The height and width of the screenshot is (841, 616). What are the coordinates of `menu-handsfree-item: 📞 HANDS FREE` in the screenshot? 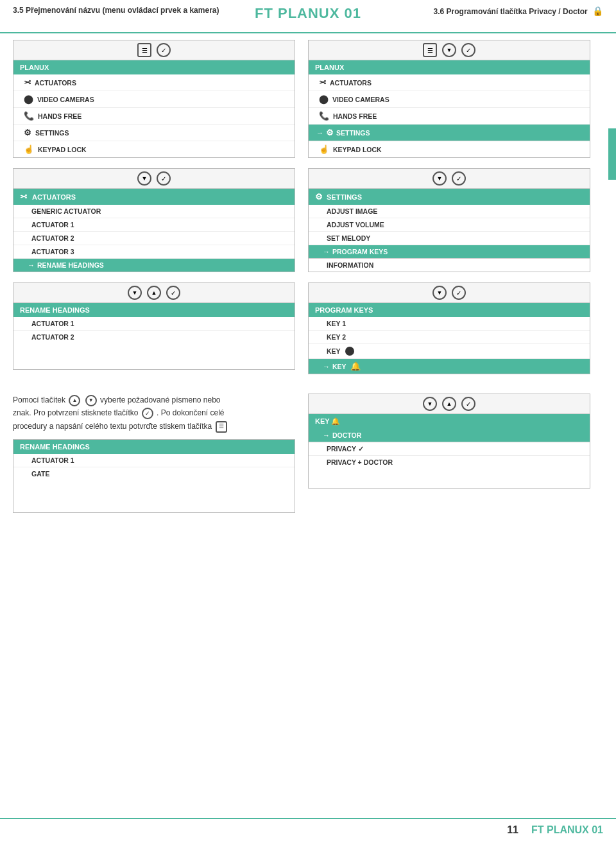 It's located at (154, 116).